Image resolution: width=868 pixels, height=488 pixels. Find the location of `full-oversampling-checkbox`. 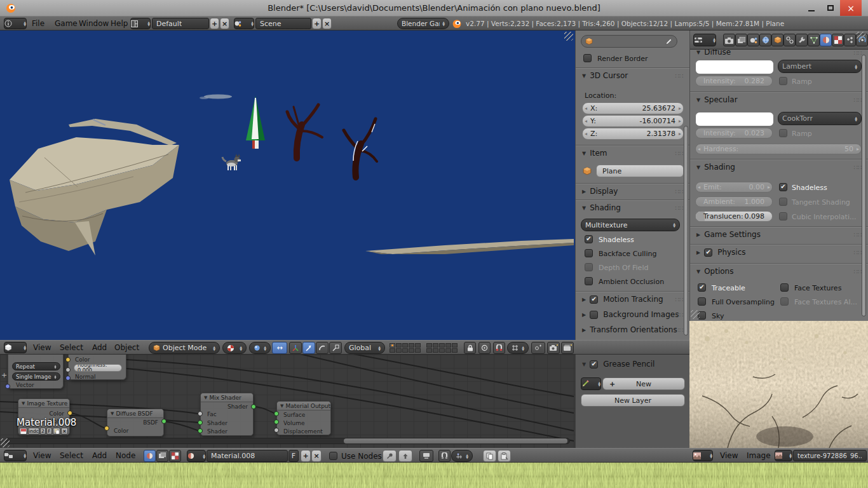

full-oversampling-checkbox is located at coordinates (702, 301).